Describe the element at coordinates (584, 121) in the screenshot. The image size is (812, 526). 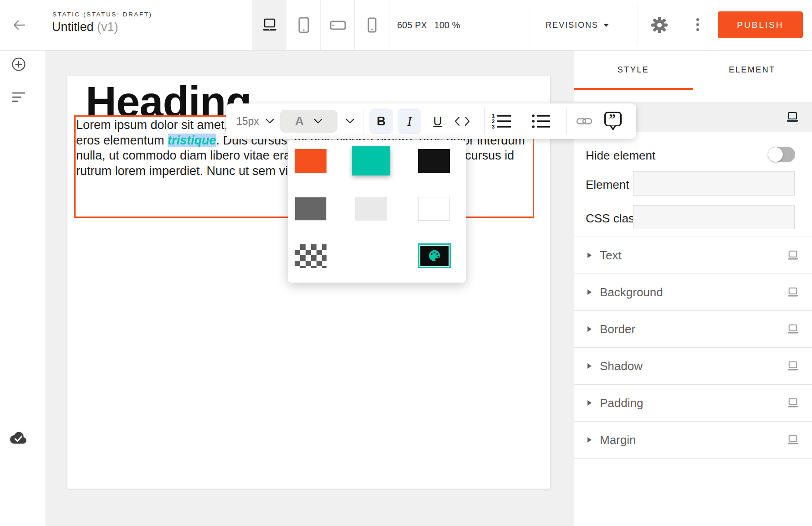
I see `link-button` at that location.